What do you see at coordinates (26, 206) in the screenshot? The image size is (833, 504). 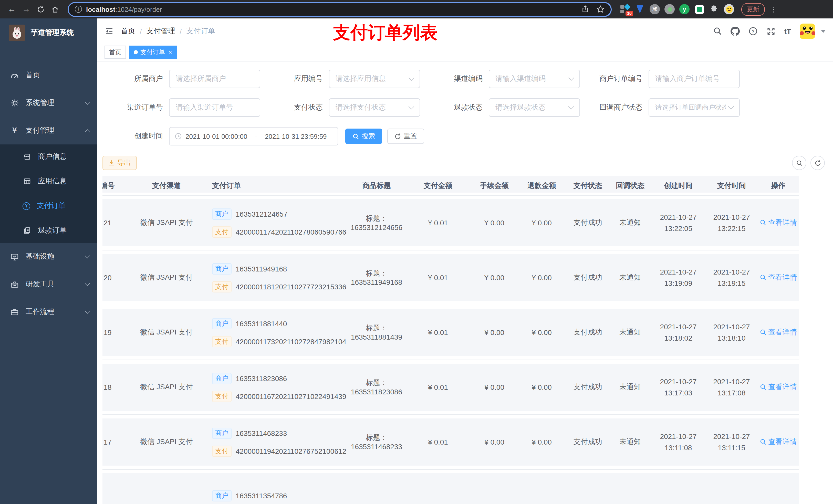 I see `yen-circle-icon: ¥` at bounding box center [26, 206].